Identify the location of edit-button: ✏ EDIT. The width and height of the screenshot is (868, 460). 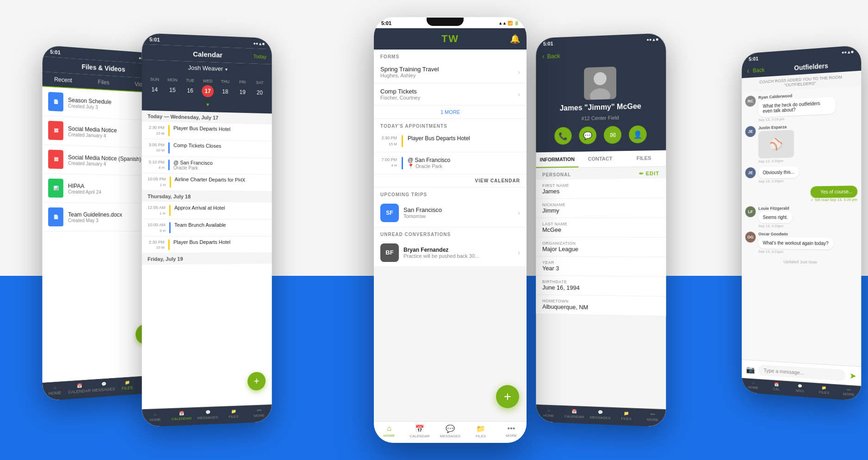
(649, 174).